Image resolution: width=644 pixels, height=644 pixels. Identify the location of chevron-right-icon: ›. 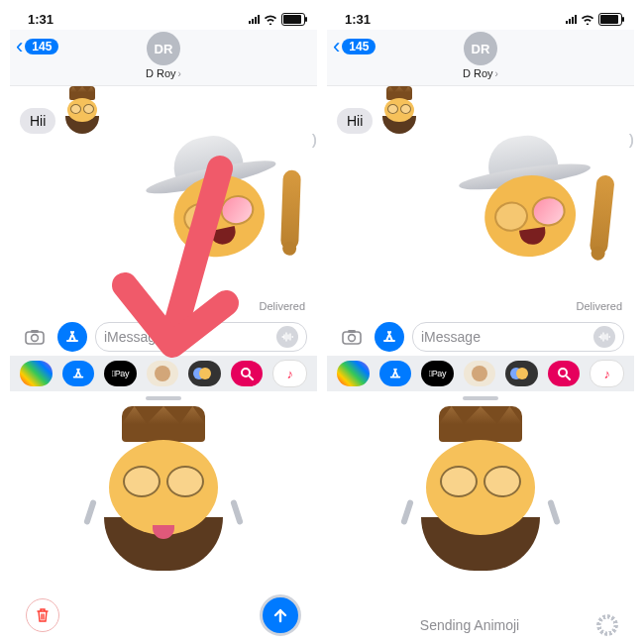
(497, 73).